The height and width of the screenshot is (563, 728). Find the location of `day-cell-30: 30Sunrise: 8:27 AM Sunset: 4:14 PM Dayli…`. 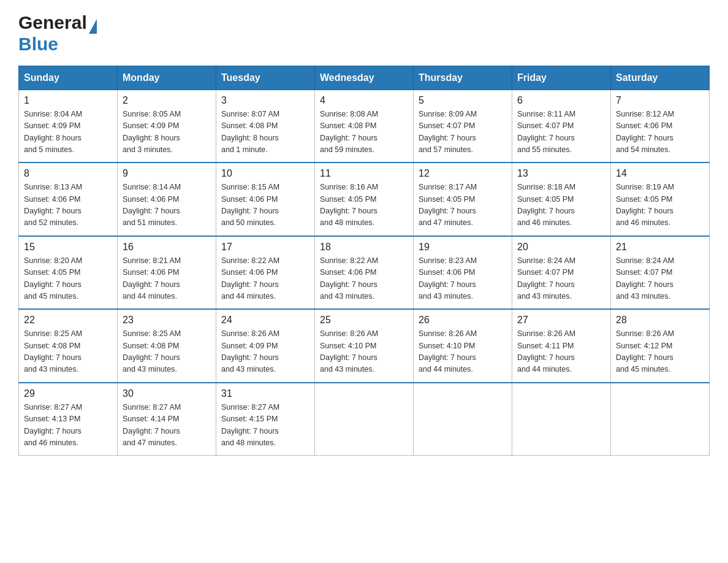

day-cell-30: 30Sunrise: 8:27 AM Sunset: 4:14 PM Dayli… is located at coordinates (167, 419).